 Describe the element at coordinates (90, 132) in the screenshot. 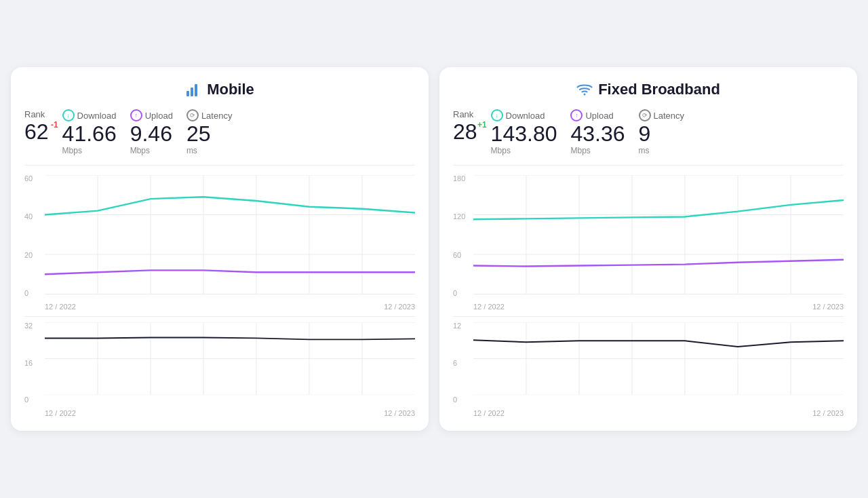

I see `mobile-download: ↓ Download 41.66 Mbps` at that location.